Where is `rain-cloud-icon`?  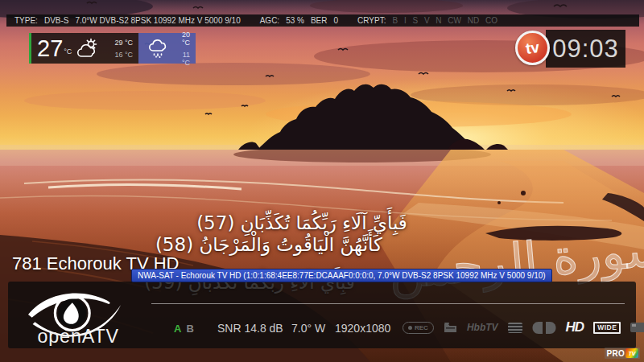 rain-cloud-icon is located at coordinates (158, 48).